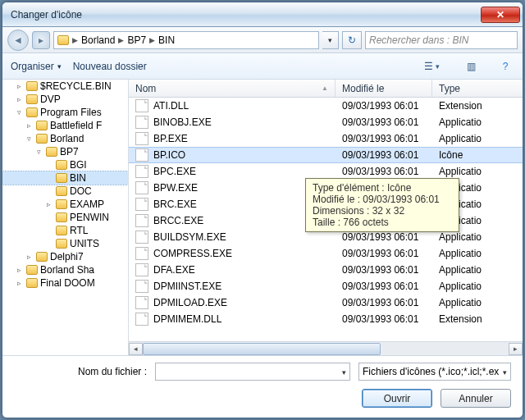  What do you see at coordinates (66, 139) in the screenshot?
I see `tree-item: ▿Borland` at bounding box center [66, 139].